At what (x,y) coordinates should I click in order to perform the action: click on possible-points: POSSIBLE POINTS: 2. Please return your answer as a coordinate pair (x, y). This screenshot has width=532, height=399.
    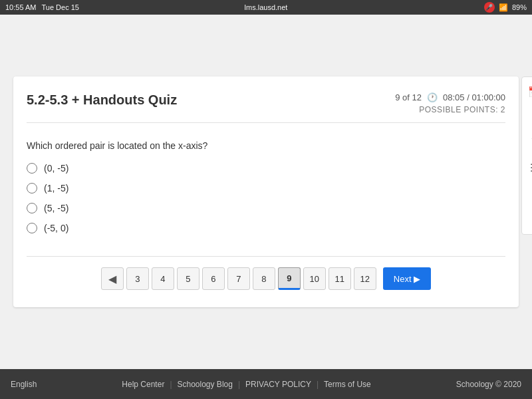
    Looking at the image, I should click on (462, 110).